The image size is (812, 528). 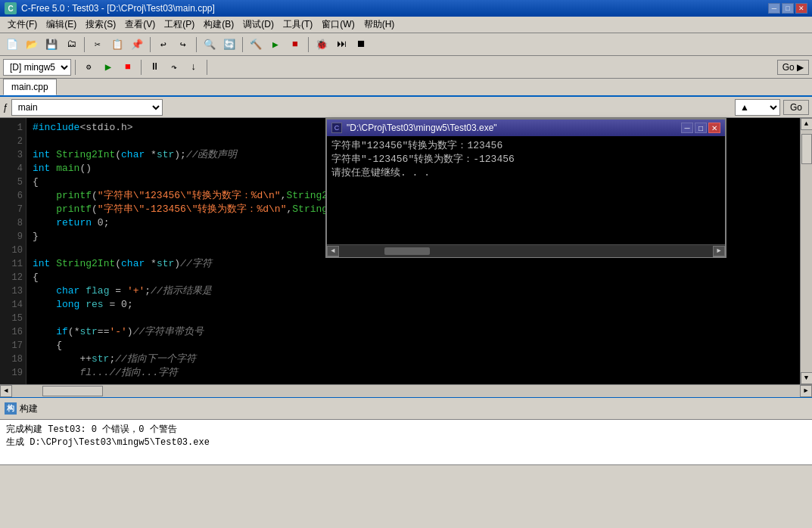 I want to click on app-icon: C, so click(x=11, y=8).